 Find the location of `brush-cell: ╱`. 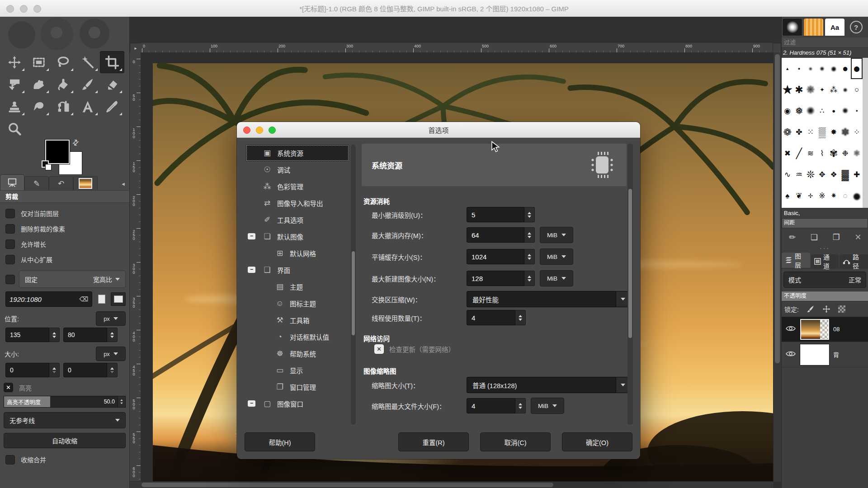

brush-cell: ╱ is located at coordinates (799, 154).